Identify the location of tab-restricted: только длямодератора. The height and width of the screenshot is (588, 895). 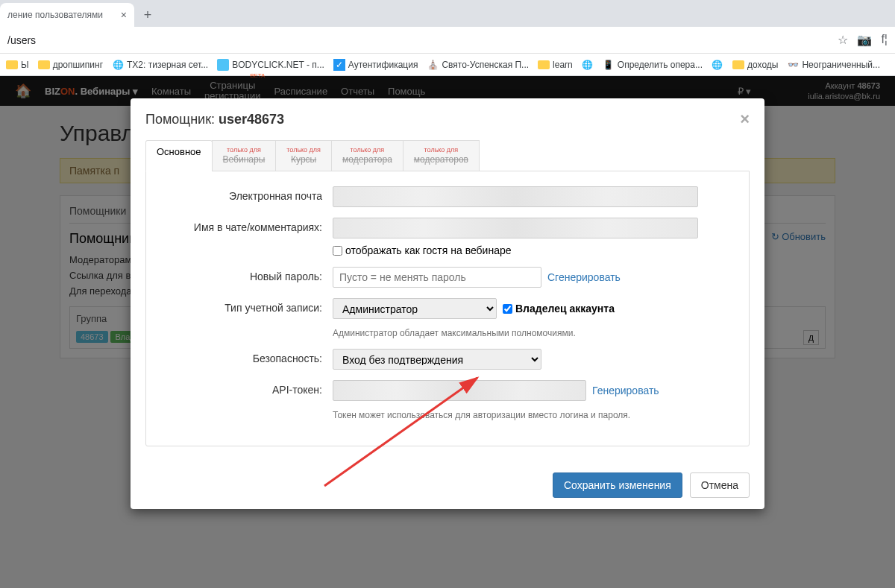
(367, 156).